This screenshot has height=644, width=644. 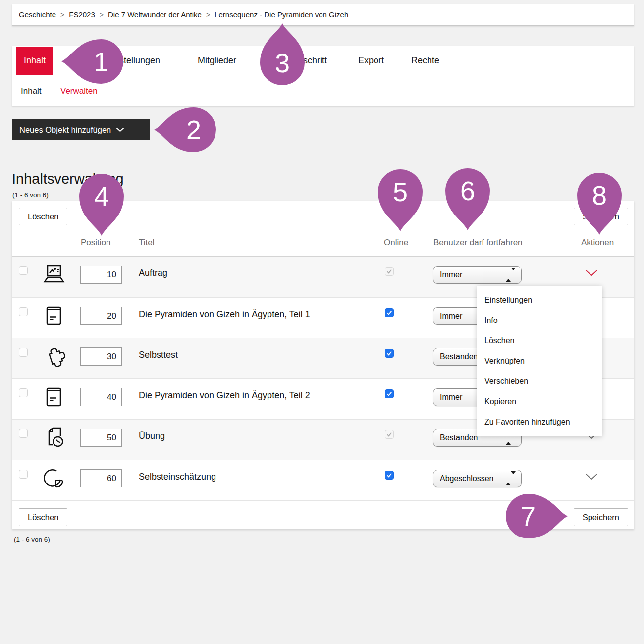 What do you see at coordinates (539, 381) in the screenshot?
I see `menu-item-verschieben: Verschieben` at bounding box center [539, 381].